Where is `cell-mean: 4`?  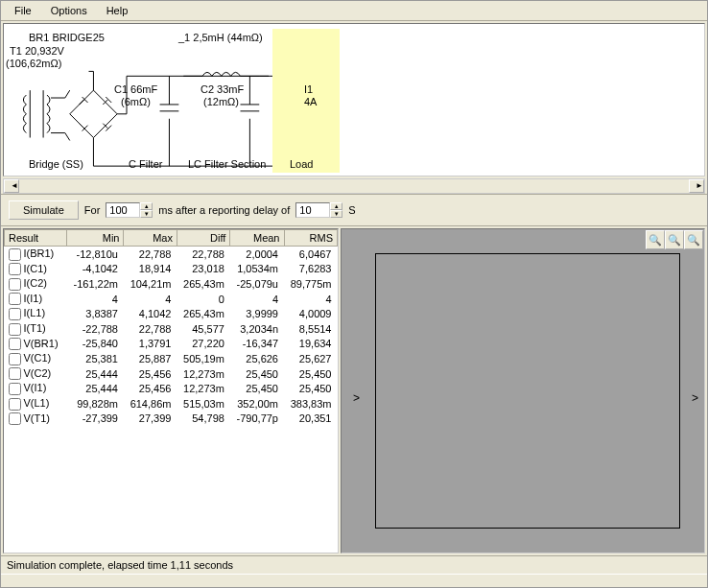 cell-mean: 4 is located at coordinates (257, 299).